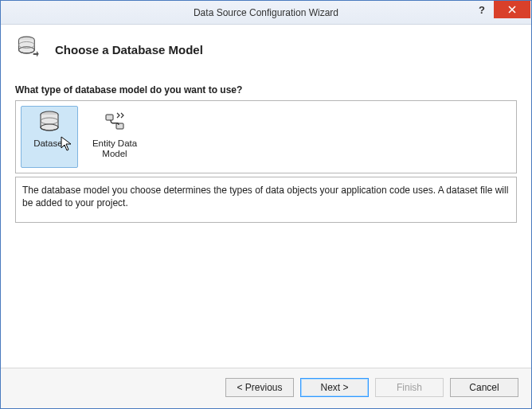 This screenshot has width=532, height=409. What do you see at coordinates (500, 13) in the screenshot?
I see `titlebar-controls: ?` at bounding box center [500, 13].